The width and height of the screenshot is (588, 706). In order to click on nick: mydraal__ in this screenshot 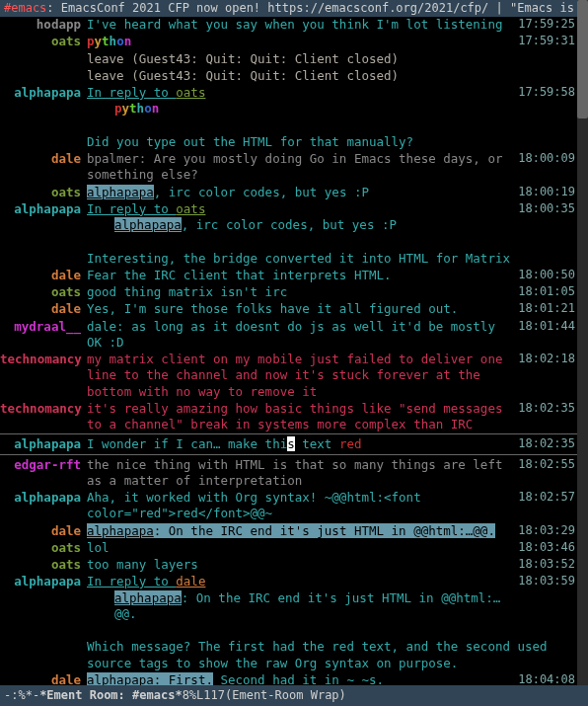, I will do `click(43, 327)`.